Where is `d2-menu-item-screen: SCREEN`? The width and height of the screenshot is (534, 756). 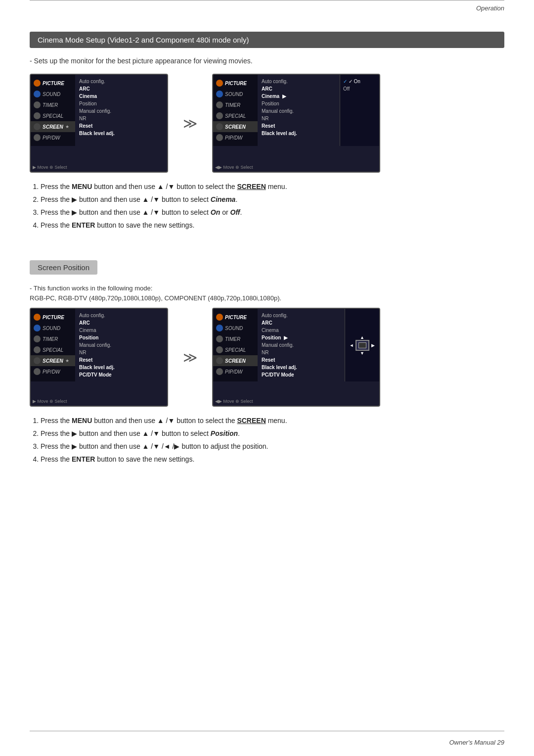 d2-menu-item-screen: SCREEN is located at coordinates (235, 127).